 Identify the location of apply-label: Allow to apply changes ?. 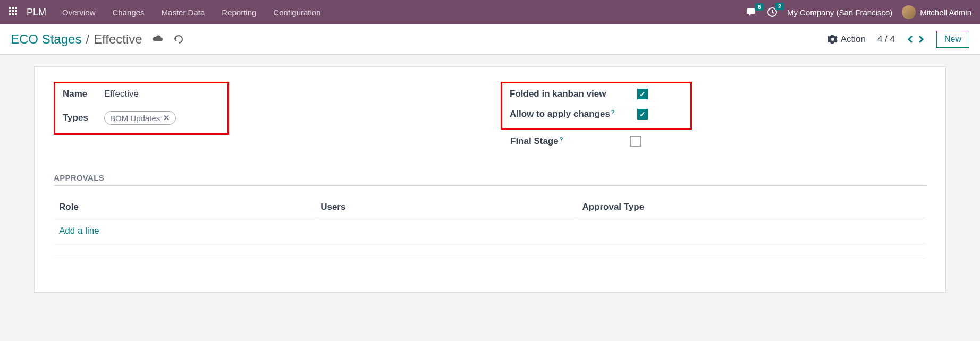
(573, 114).